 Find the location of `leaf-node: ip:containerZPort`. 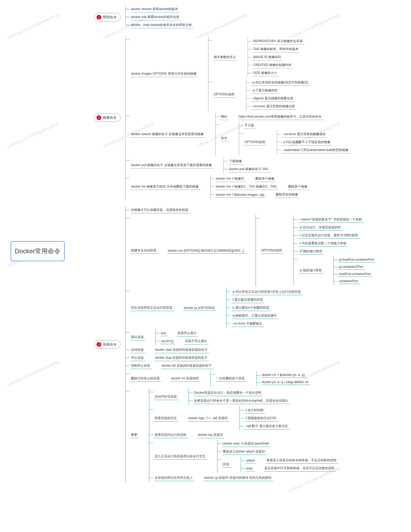

leaf-node: ip:containerZPort is located at coordinates (352, 267).